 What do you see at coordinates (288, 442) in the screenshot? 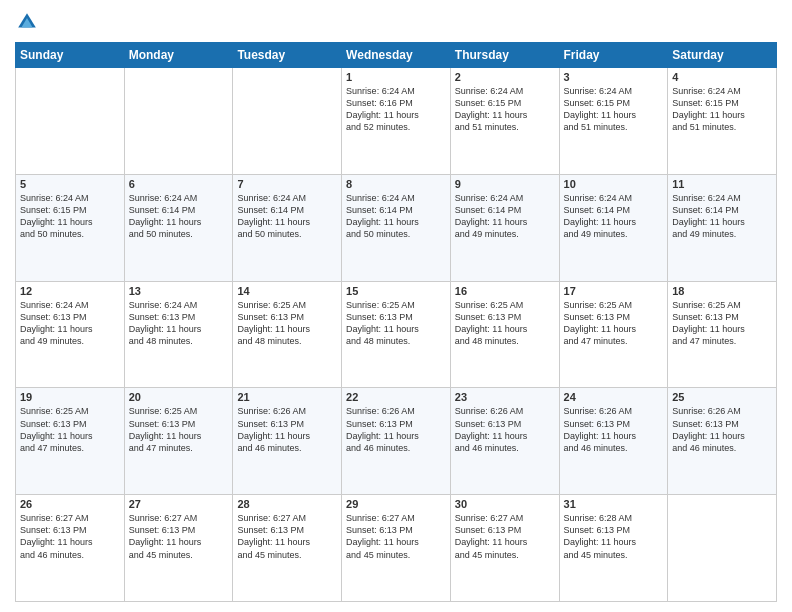
I see `calendar-cell: 21Sunrise: 6:26 AM Sunset: 6:13 PM Dayli…` at bounding box center [288, 442].